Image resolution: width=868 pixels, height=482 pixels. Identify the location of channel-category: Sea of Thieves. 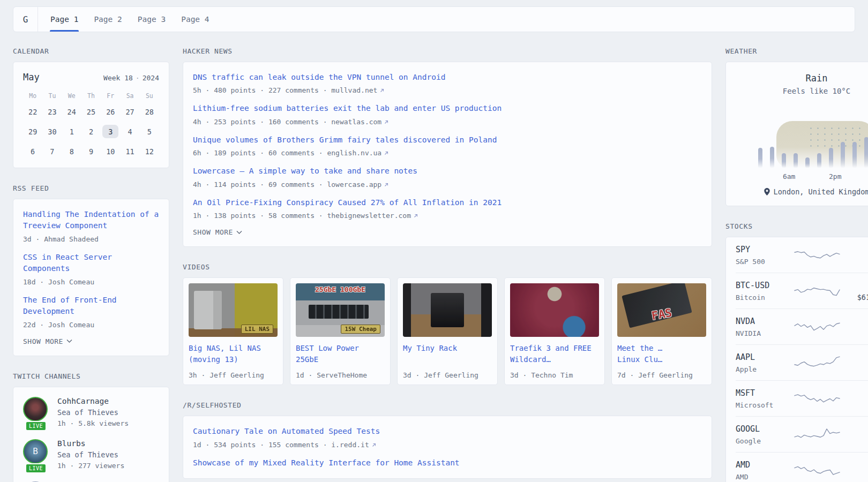
(91, 455).